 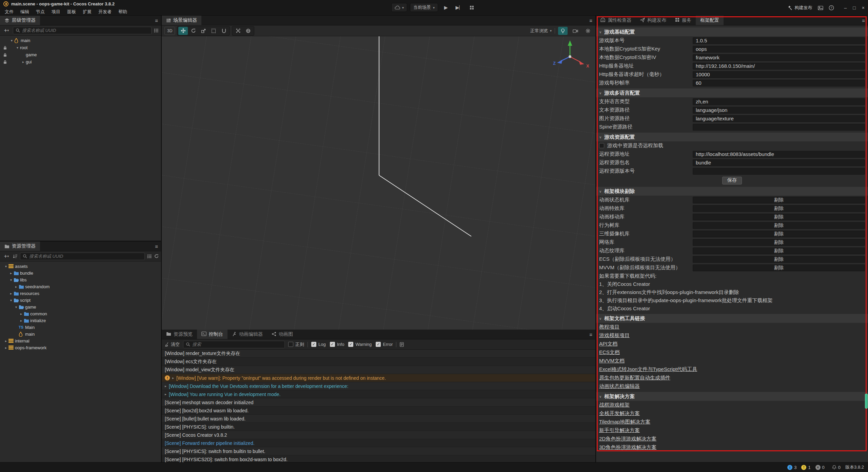 I want to click on rotate-tool-button, so click(x=193, y=31).